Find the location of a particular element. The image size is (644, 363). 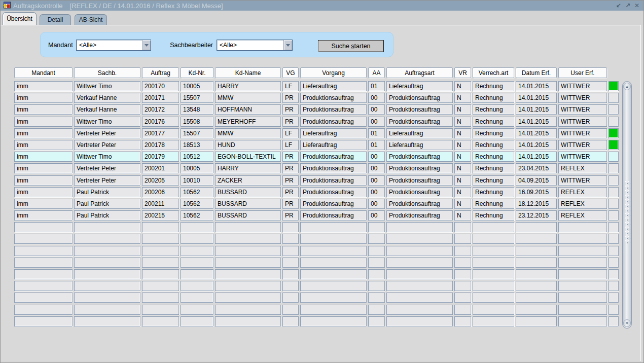

cell-kdname: BUSSARD is located at coordinates (248, 204).